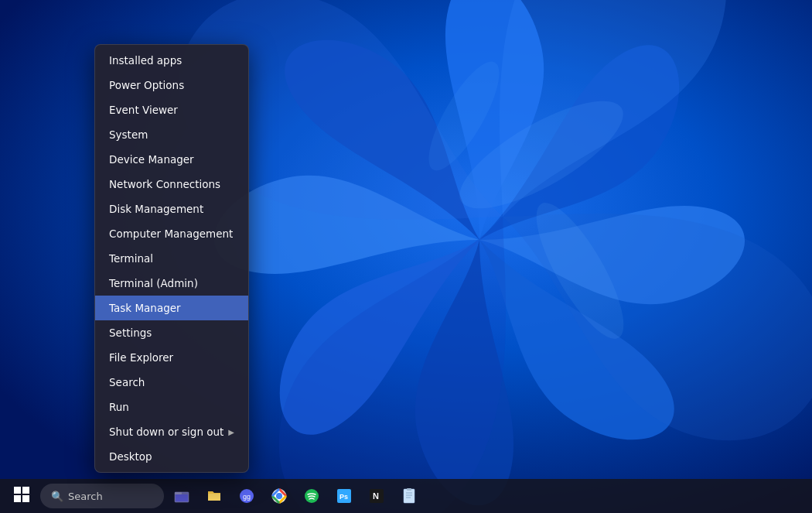 This screenshot has width=812, height=513. I want to click on menu-item-label-power-options: Power Options, so click(147, 85).